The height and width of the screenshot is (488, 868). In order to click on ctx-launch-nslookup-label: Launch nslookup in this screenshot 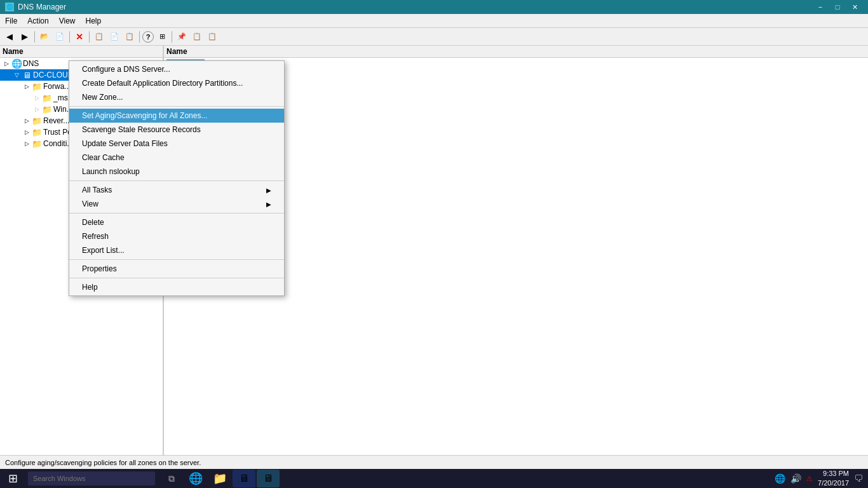, I will do `click(111, 172)`.